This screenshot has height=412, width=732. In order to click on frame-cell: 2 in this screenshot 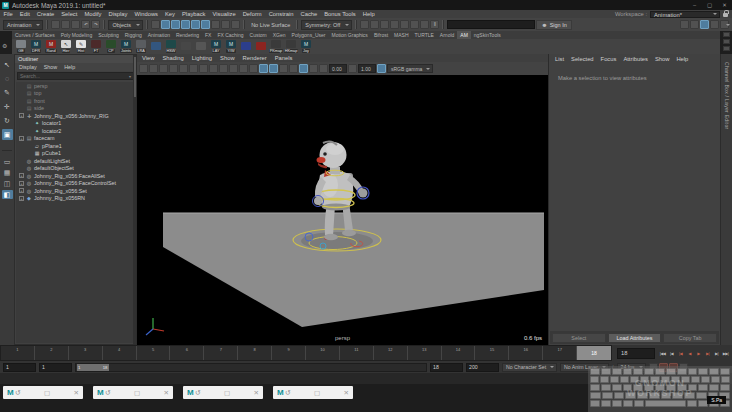, I will do `click(52, 353)`.